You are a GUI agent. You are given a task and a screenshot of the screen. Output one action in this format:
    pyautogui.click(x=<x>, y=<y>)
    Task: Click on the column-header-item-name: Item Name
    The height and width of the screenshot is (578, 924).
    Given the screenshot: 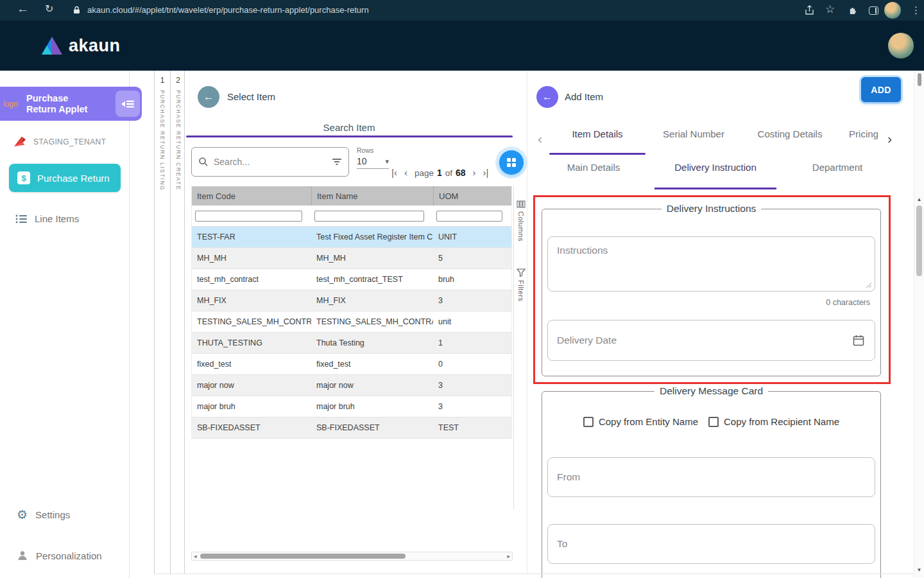 What is the action you would take?
    pyautogui.click(x=372, y=196)
    